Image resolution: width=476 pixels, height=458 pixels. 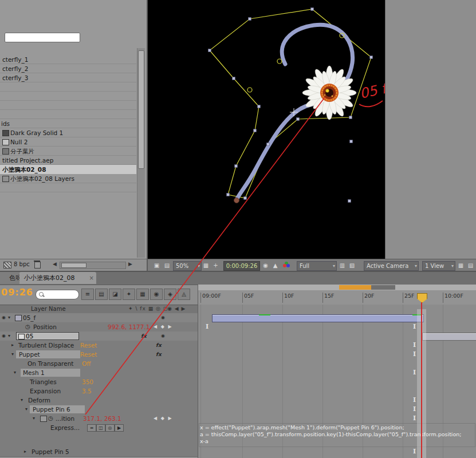 What do you see at coordinates (422, 380) in the screenshot?
I see `current-time-indicator-line` at bounding box center [422, 380].